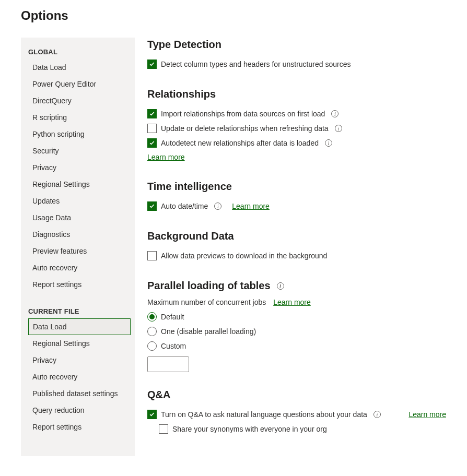  Describe the element at coordinates (297, 126) in the screenshot. I see `section-relationships: Relationships Import relationships from …` at that location.